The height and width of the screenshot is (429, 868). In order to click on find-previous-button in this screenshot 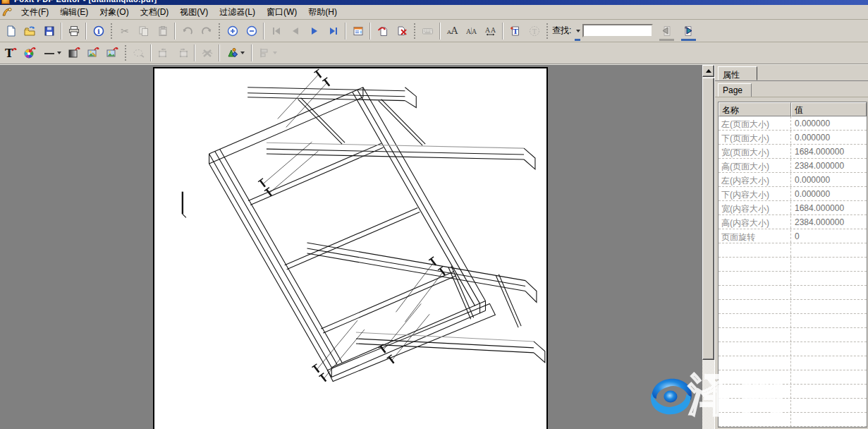, I will do `click(667, 31)`.